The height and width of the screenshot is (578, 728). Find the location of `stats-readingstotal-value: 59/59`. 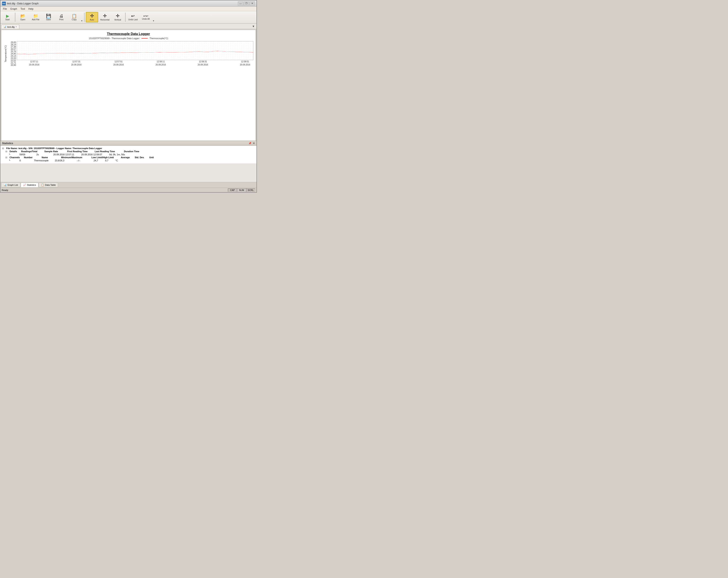

stats-readingstotal-value: 59/59 is located at coordinates (22, 155).